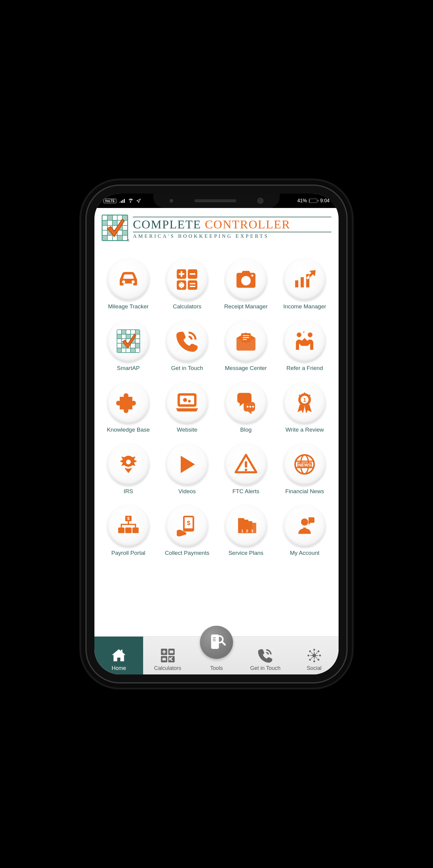 This screenshot has height=868, width=433. Describe the element at coordinates (314, 655) in the screenshot. I see `network-icon` at that location.